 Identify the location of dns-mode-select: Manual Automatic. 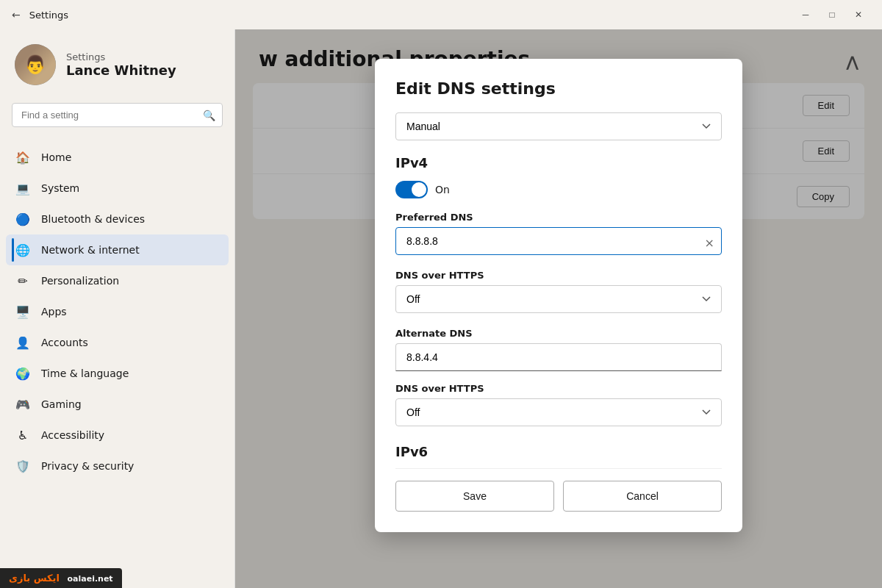
(559, 126).